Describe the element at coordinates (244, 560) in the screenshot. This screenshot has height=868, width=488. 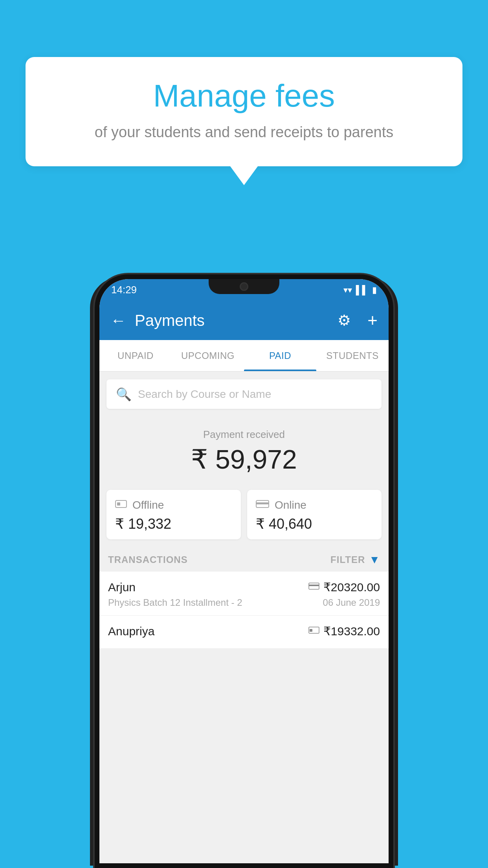
I see `transactions-header: TRANSACTIONS FILTER ▼` at that location.